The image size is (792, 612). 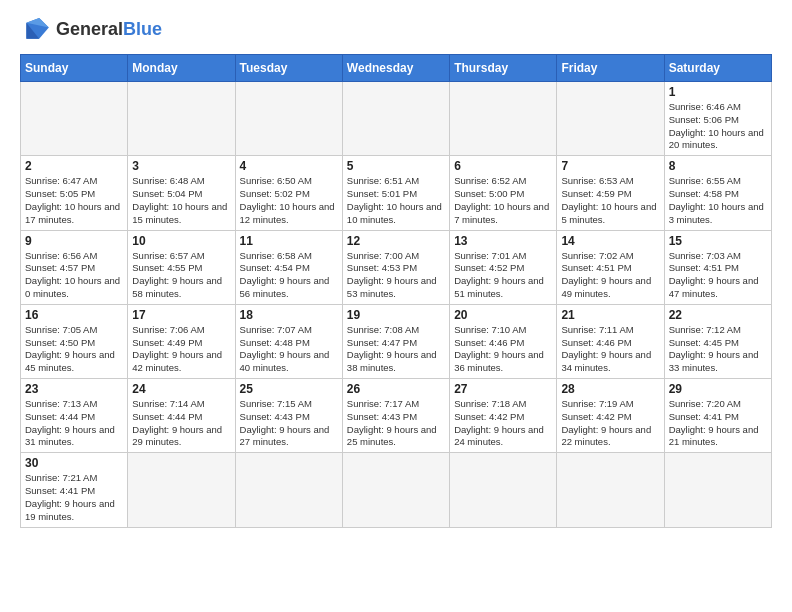 I want to click on calendar-cell: 11Sunrise: 6:58 AM Sunset: 4:54 PM Dayli…, so click(x=288, y=267).